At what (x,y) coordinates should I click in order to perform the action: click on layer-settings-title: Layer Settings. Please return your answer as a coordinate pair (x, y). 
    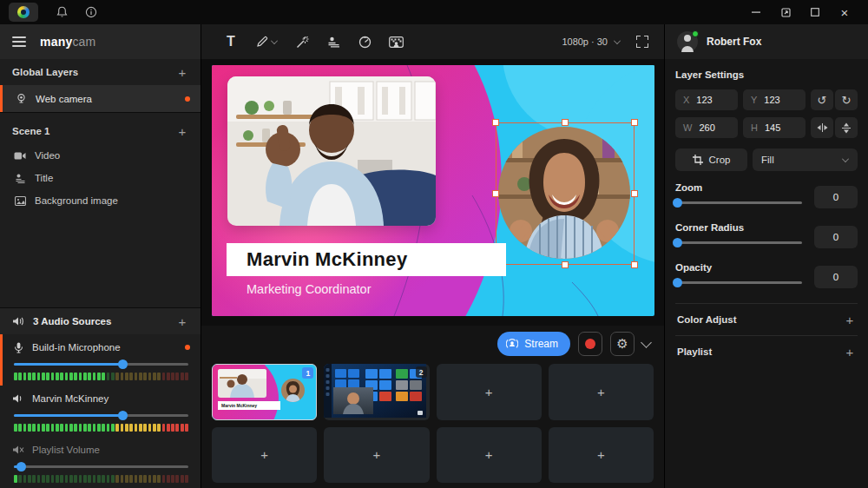
    Looking at the image, I should click on (766, 75).